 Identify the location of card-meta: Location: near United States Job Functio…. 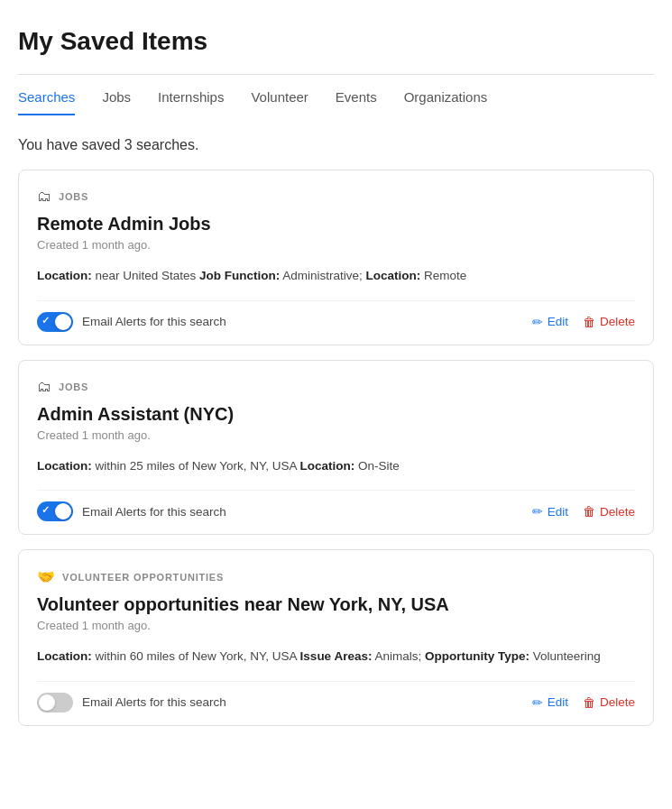
(336, 276).